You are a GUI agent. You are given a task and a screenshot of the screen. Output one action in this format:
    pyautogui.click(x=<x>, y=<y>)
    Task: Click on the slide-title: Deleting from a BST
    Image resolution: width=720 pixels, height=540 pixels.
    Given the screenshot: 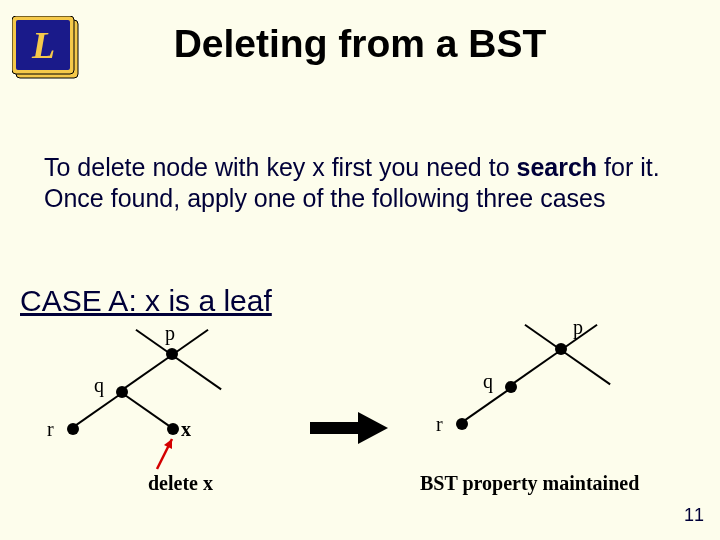 What is the action you would take?
    pyautogui.click(x=360, y=44)
    